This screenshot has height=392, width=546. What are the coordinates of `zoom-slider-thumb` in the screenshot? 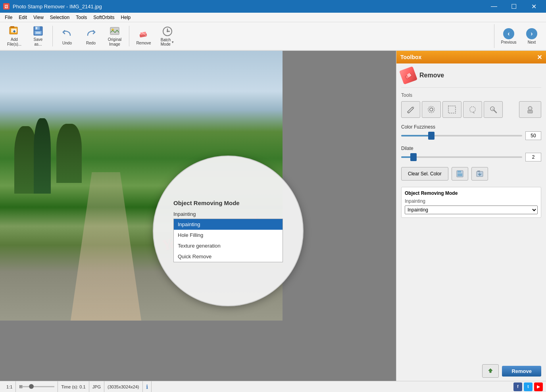 It's located at (31, 386).